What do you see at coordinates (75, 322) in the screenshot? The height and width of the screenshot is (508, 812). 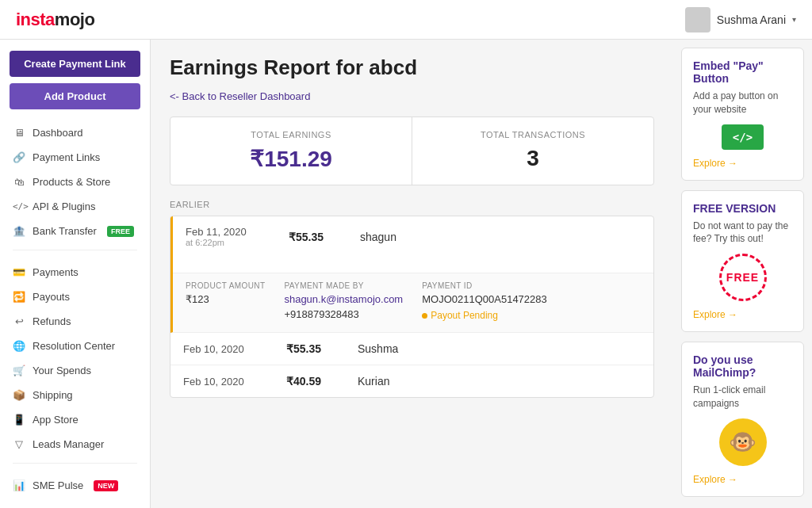 I see `sidebar-item-refunds: ↩ Refunds` at bounding box center [75, 322].